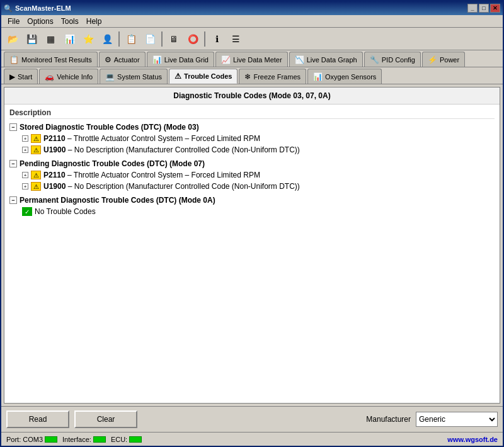 The width and height of the screenshot is (504, 447). I want to click on tab-trouble-codes: ⚠ Trouble Codes, so click(203, 76).